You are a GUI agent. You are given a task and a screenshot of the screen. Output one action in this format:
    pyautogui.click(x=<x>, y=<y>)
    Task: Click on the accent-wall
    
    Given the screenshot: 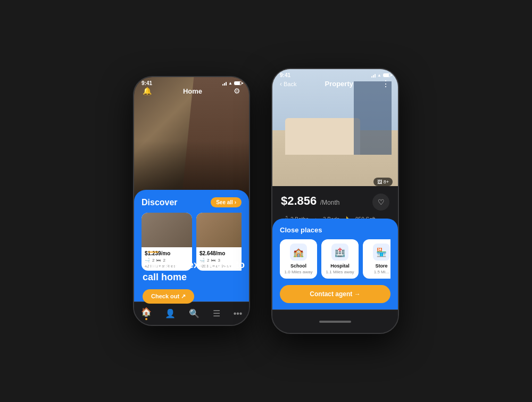 What is the action you would take?
    pyautogui.click(x=372, y=118)
    